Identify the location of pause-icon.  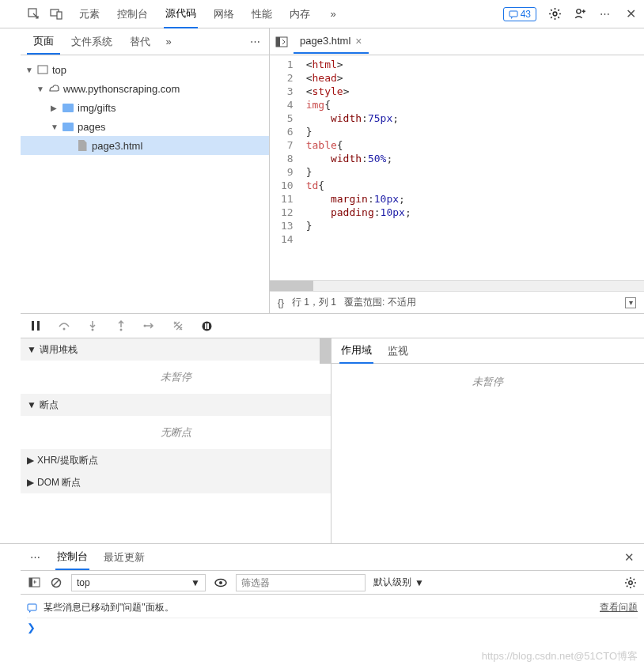
(36, 326).